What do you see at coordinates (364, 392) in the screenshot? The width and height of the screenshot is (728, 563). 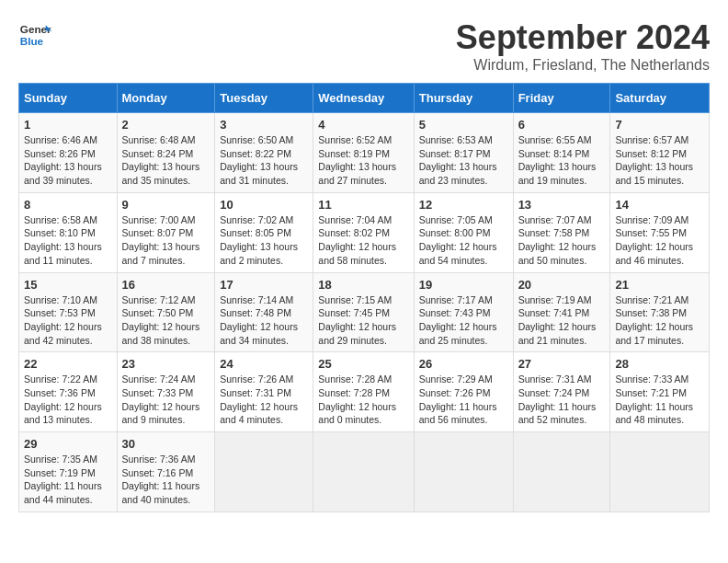 I see `calendar-cell: 25 Sunrise: 7:28 AMSunset: 7:28 PMDaylig…` at bounding box center [364, 392].